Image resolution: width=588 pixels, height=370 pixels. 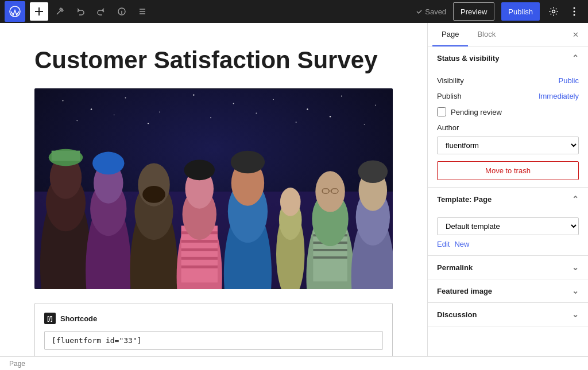 I want to click on shortcode-input, so click(x=214, y=341).